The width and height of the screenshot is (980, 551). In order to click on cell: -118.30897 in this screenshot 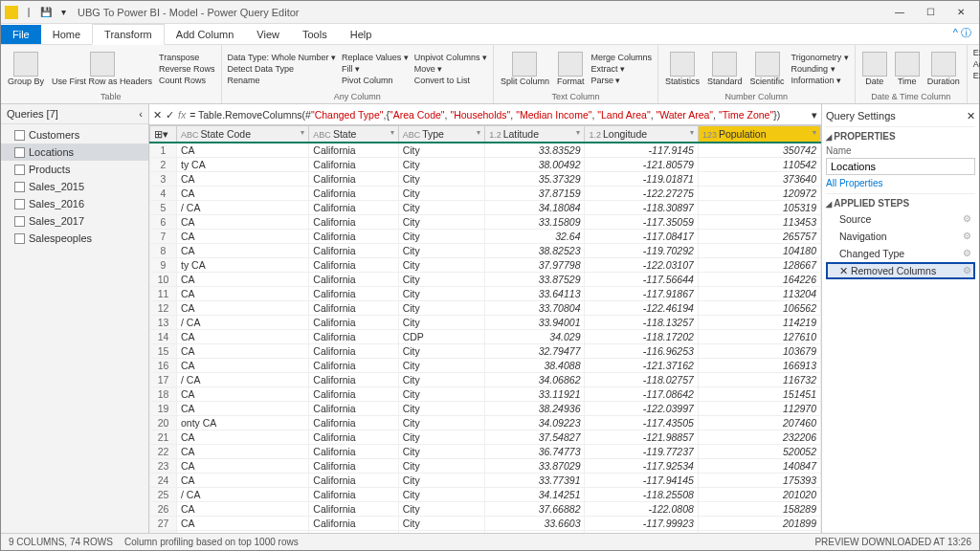, I will do `click(641, 209)`.